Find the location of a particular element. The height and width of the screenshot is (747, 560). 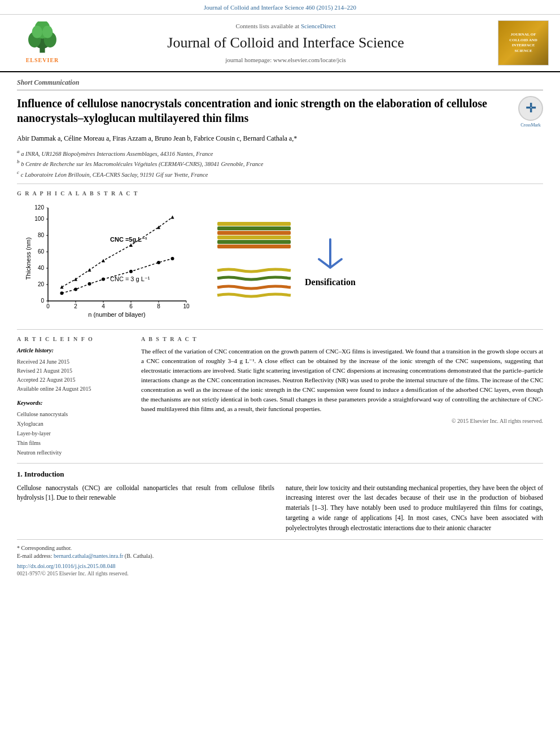

article-info: A R T I C L E I N F O Article history: R… is located at coordinates (73, 396).